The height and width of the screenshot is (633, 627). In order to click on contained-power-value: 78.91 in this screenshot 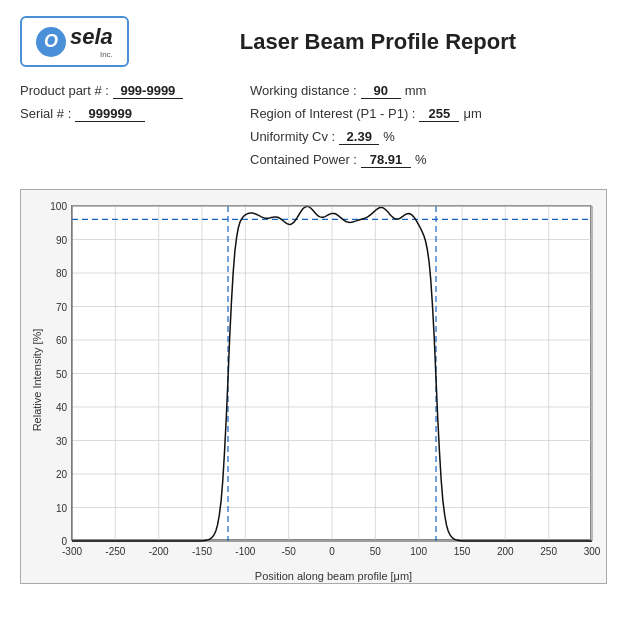, I will do `click(386, 160)`.